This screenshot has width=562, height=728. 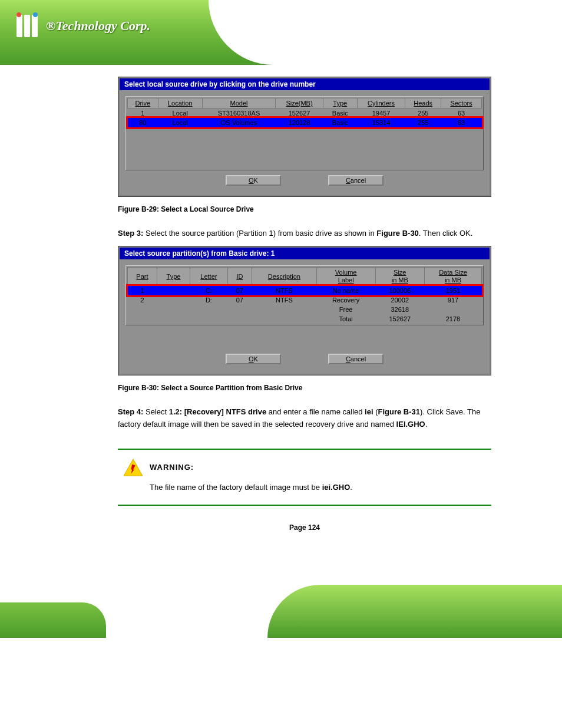 What do you see at coordinates (381, 104) in the screenshot?
I see `col-cyl: Cylinders` at bounding box center [381, 104].